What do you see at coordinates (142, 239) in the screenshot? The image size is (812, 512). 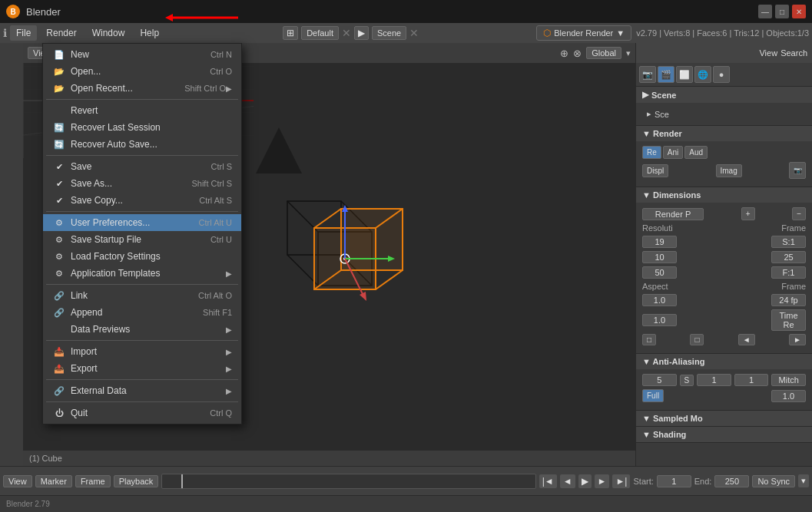 I see `menu-item-save-startup: ⚙ Save Startup File Ctrl U` at bounding box center [142, 239].